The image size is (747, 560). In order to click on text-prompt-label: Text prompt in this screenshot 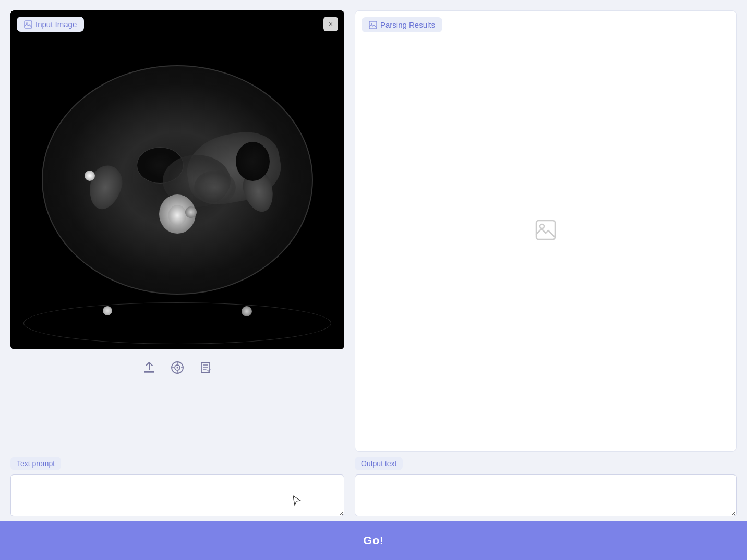, I will do `click(35, 464)`.